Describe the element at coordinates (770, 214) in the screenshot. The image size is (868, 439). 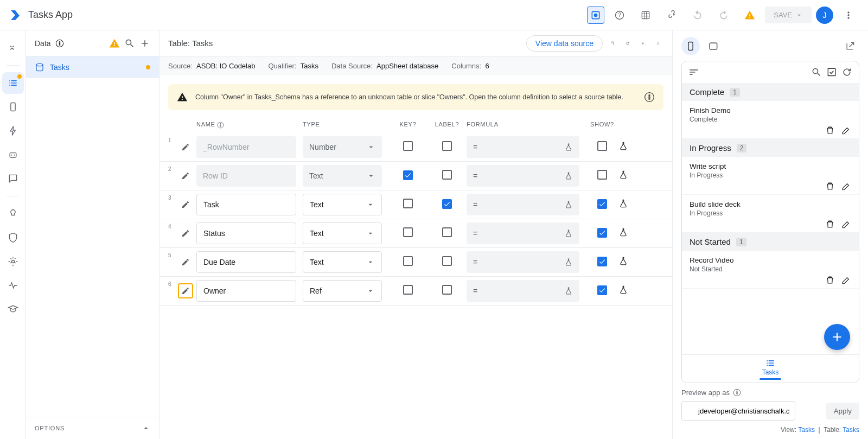
I see `task-item: Build slide deckIn Progress` at that location.